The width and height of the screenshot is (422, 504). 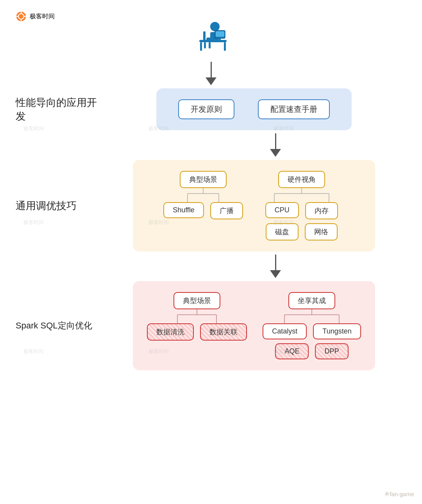 I want to click on tree-children-right-r-row2: AQE DPP, so click(x=312, y=351).